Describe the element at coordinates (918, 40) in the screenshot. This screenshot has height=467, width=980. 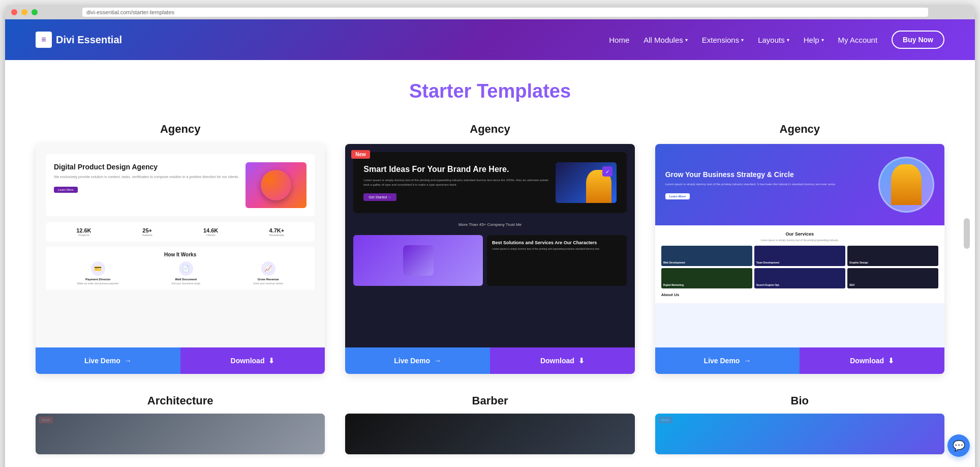
I see `buy-now-button: Buy Now` at that location.